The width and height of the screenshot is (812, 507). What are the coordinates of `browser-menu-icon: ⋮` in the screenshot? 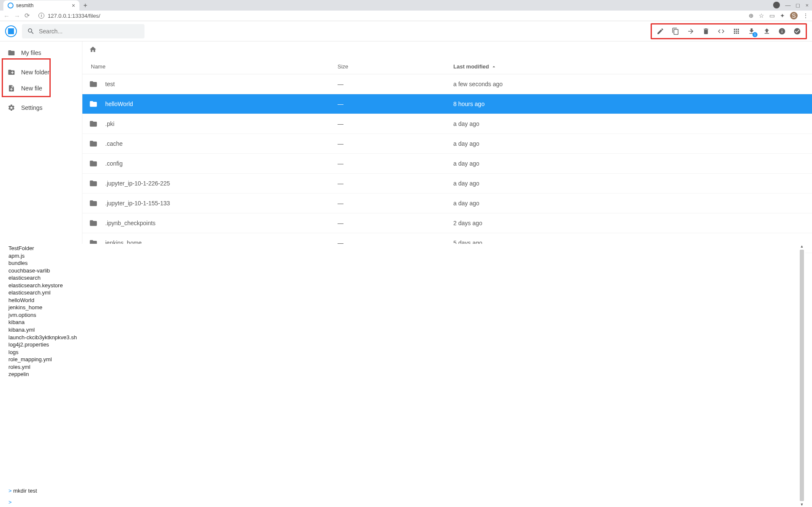 It's located at (806, 16).